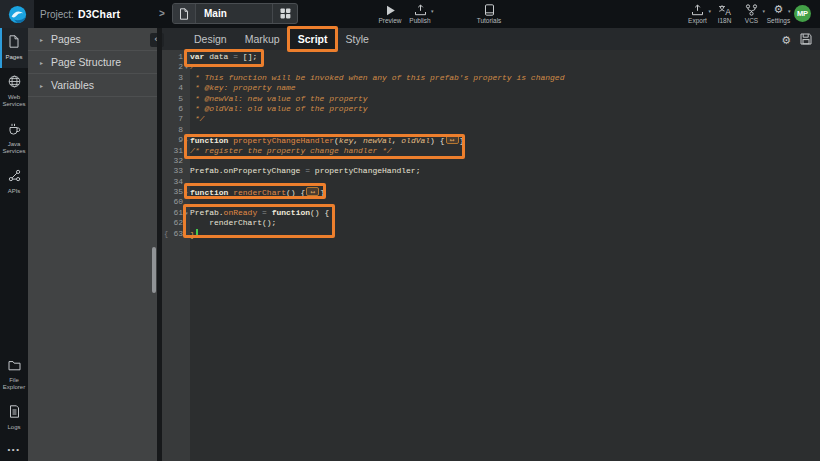 This screenshot has height=461, width=820. I want to click on line-number: 3, so click(172, 78).